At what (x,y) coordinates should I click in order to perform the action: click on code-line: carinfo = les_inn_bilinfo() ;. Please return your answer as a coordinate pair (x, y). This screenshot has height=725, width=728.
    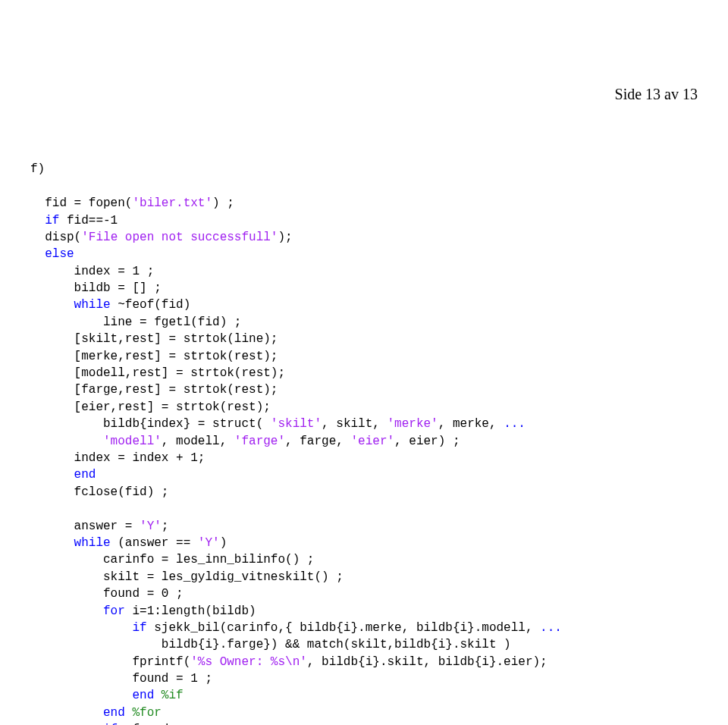
    Looking at the image, I should click on (364, 560).